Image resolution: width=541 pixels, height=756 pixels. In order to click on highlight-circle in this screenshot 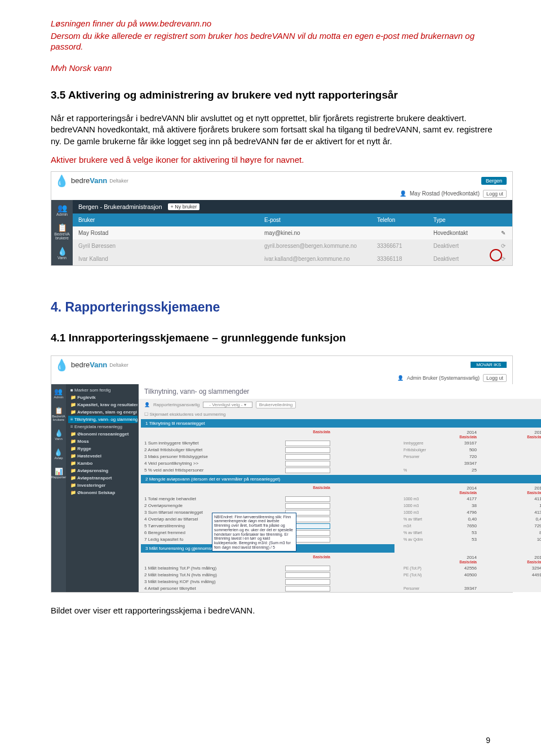, I will do `click(496, 255)`.